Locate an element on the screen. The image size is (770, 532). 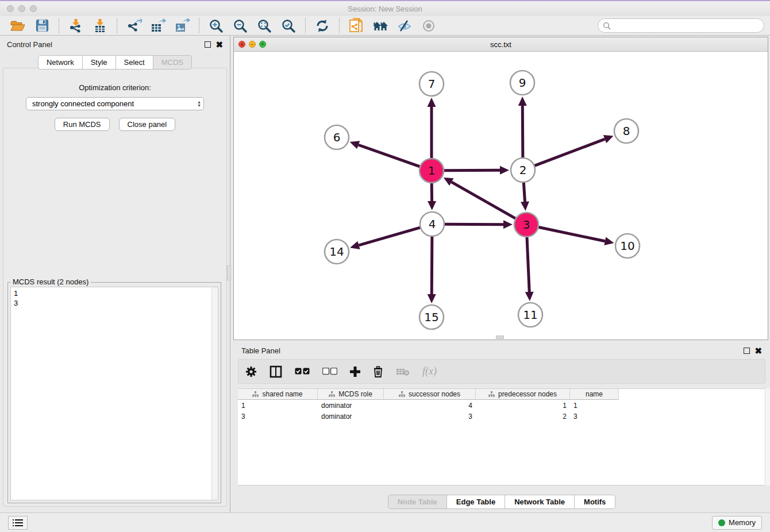
export-table-icon is located at coordinates (158, 26).